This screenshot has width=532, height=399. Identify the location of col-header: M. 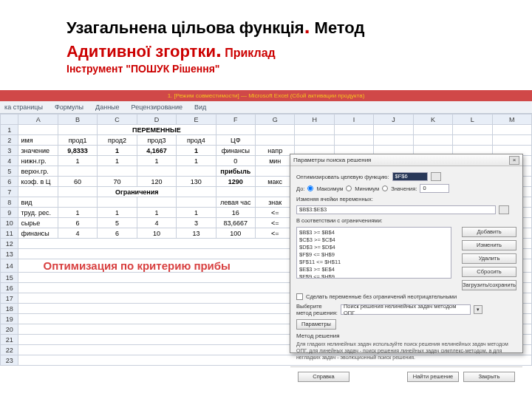
(511, 120).